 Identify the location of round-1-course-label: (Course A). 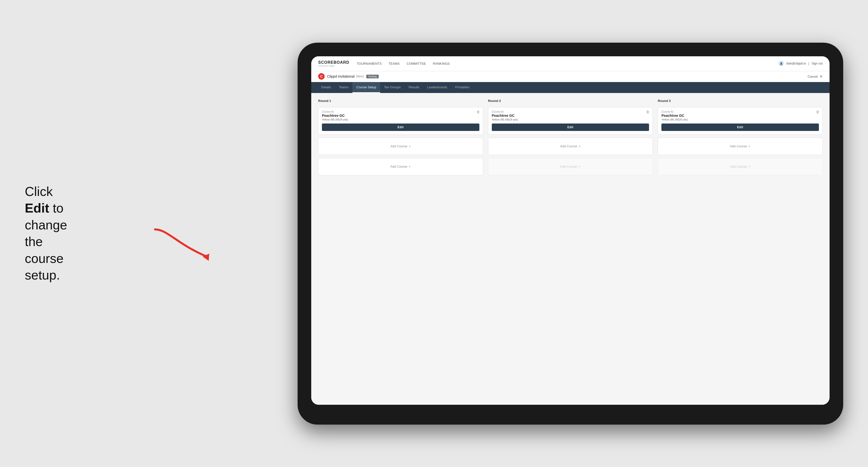
(401, 112).